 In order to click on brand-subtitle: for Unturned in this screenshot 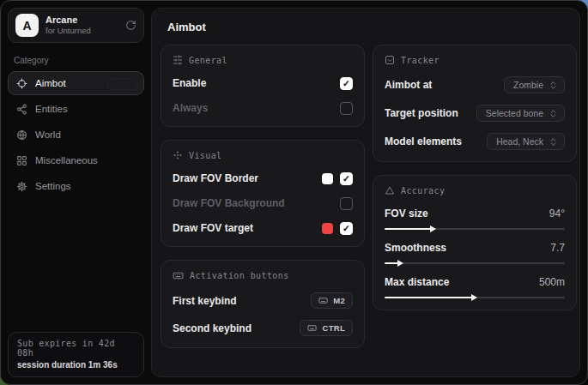, I will do `click(82, 31)`.